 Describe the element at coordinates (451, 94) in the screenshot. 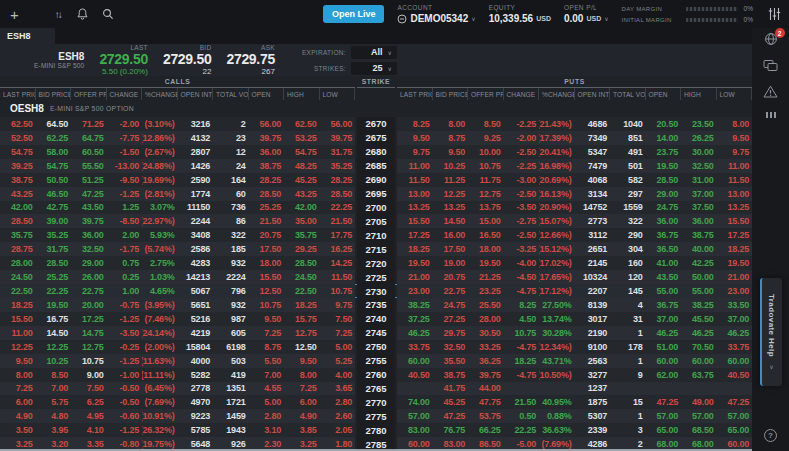

I see `puts-column-header-bid-price: BID PRICE` at that location.